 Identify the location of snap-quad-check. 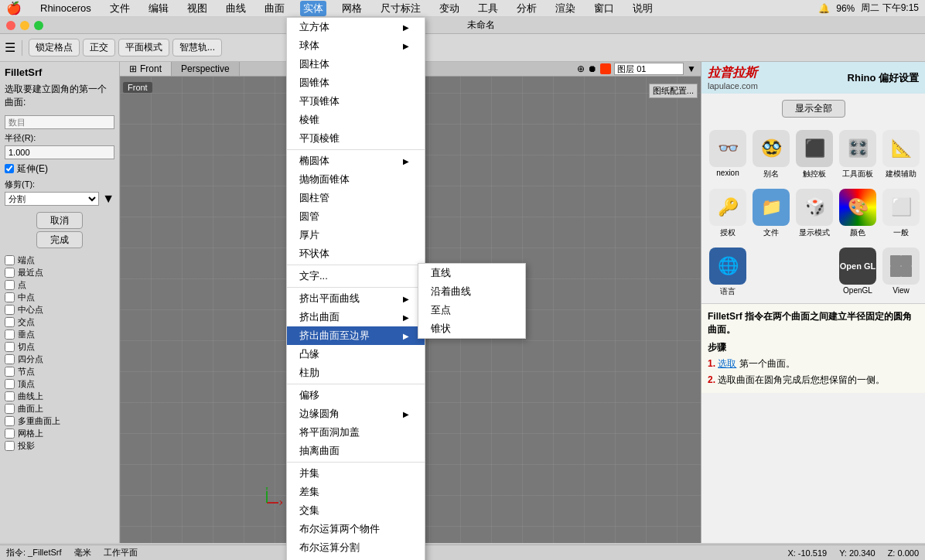
(9, 359).